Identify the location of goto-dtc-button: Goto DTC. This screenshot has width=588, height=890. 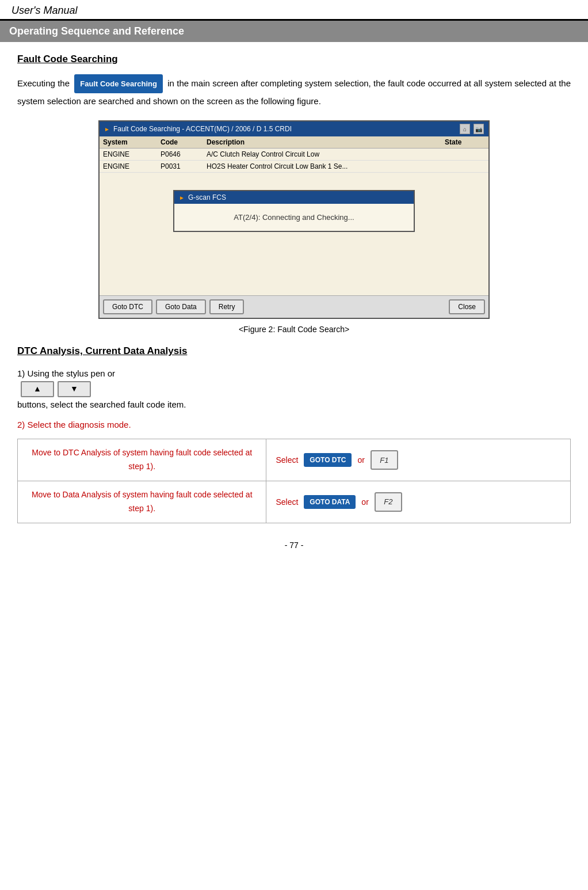
(128, 307).